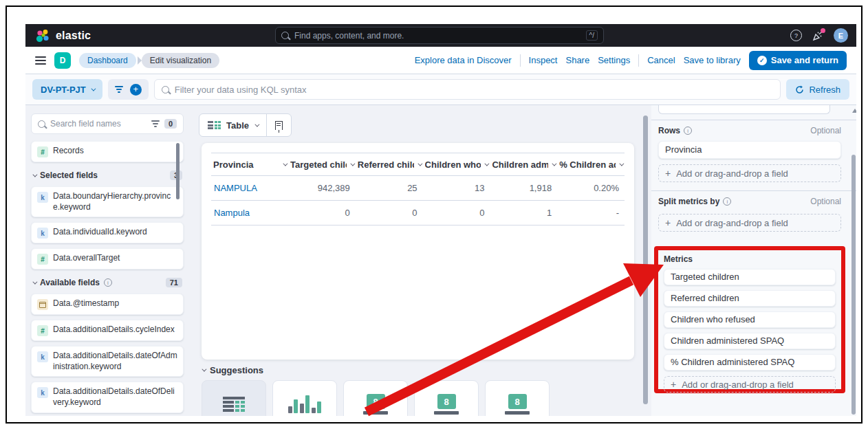  Describe the element at coordinates (750, 223) in the screenshot. I see `add-split-field-button: + Add or drag-and-drop a field` at that location.